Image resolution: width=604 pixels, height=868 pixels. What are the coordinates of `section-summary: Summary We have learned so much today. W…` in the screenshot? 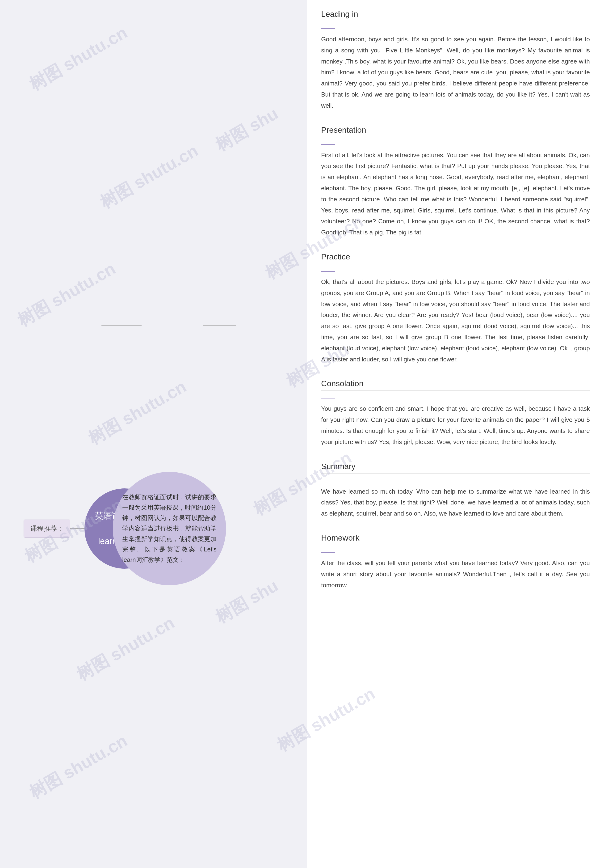 It's located at (456, 490).